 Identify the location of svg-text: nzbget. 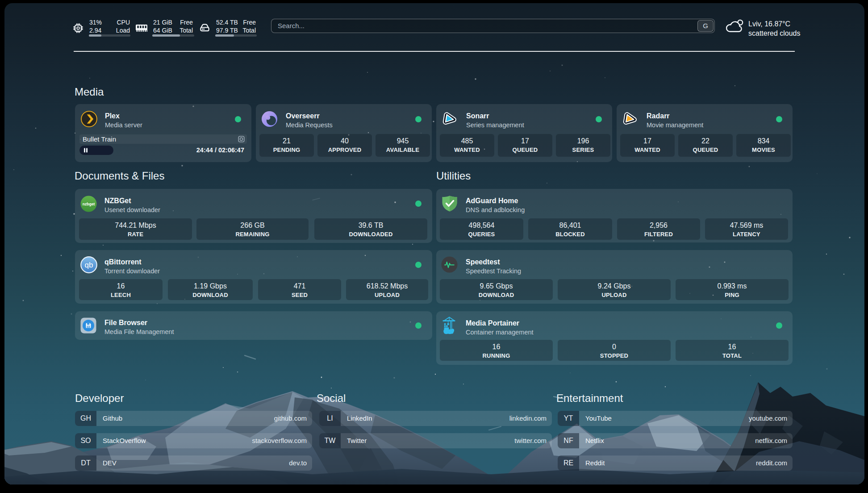
(89, 204).